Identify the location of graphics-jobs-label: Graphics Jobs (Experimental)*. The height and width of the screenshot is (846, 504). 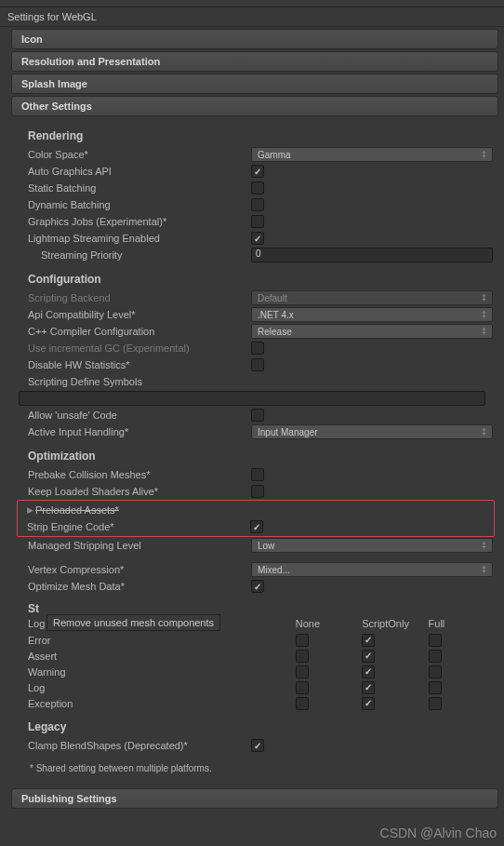
(139, 222).